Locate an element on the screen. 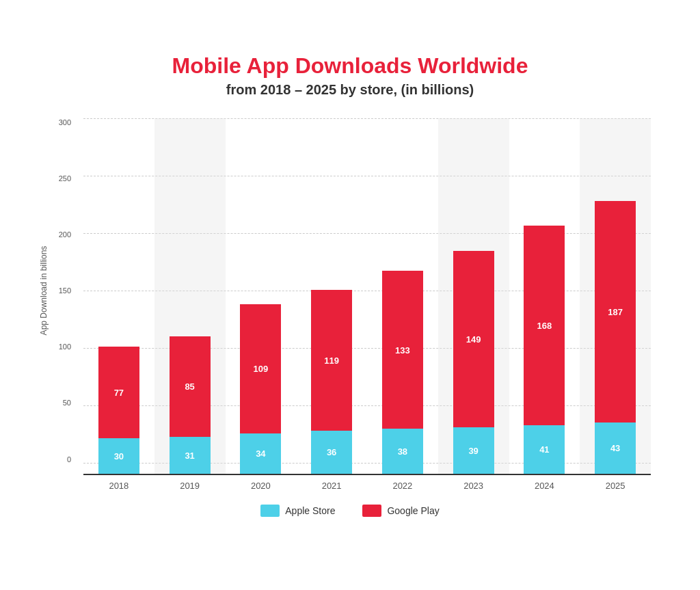 The image size is (700, 590). bar-column-2024: 16841 is located at coordinates (544, 296).